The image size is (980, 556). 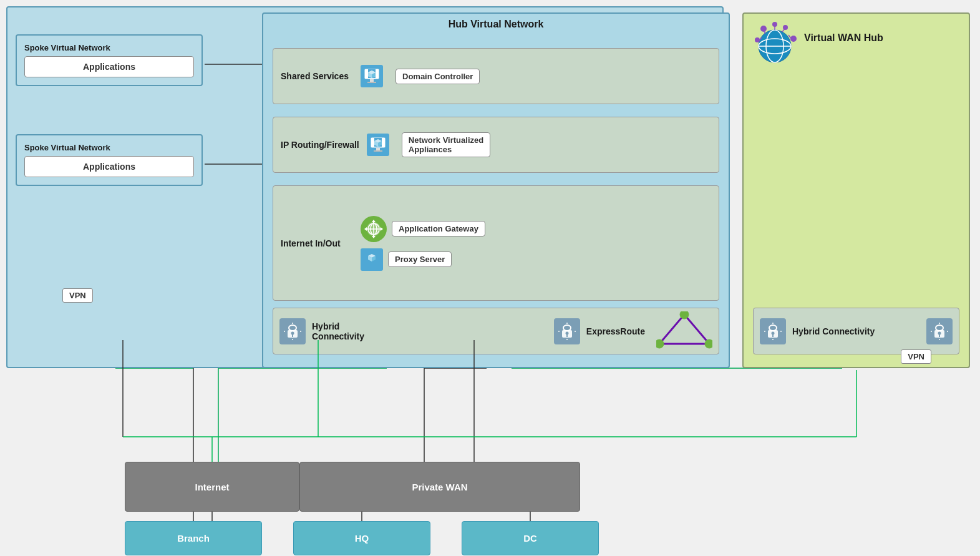 I want to click on spoke-vnet-2: Spoke Virtual Network Applications, so click(x=109, y=160).